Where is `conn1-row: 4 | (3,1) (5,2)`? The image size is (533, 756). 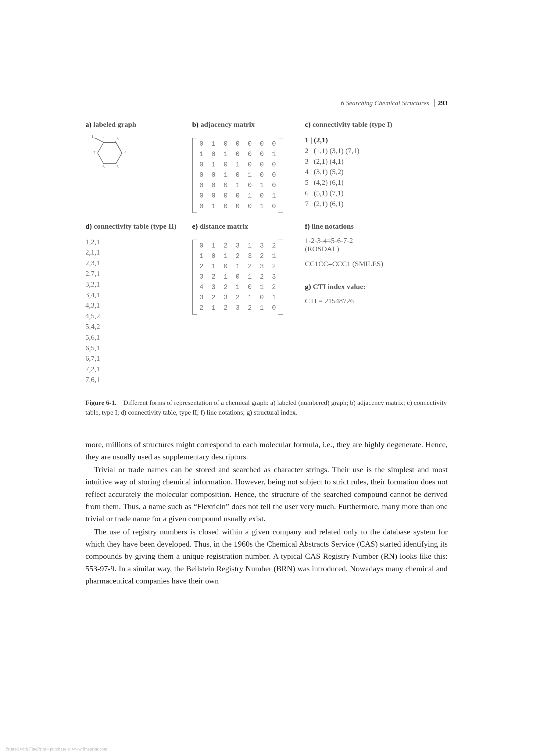 conn1-row: 4 | (3,1) (5,2) is located at coordinates (376, 172).